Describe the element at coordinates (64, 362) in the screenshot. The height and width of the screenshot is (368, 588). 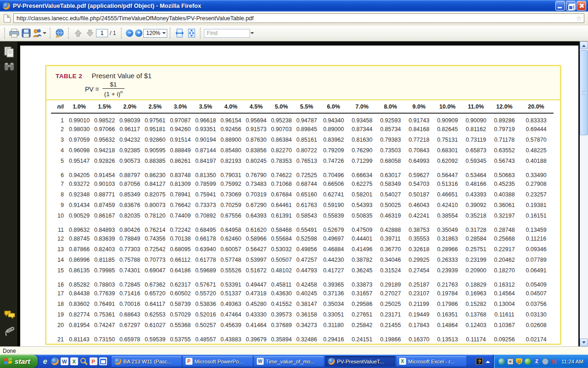
I see `word-icon` at that location.